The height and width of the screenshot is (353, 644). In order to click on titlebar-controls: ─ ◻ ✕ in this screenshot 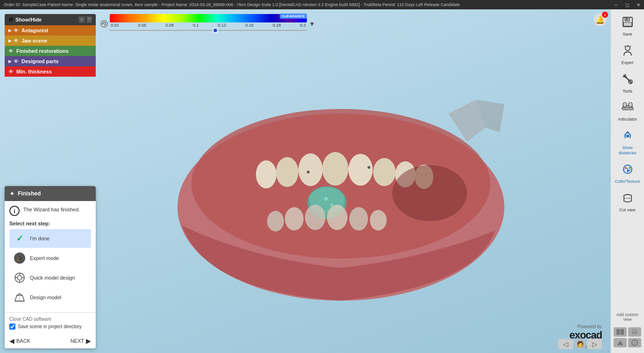, I will do `click(627, 5)`.